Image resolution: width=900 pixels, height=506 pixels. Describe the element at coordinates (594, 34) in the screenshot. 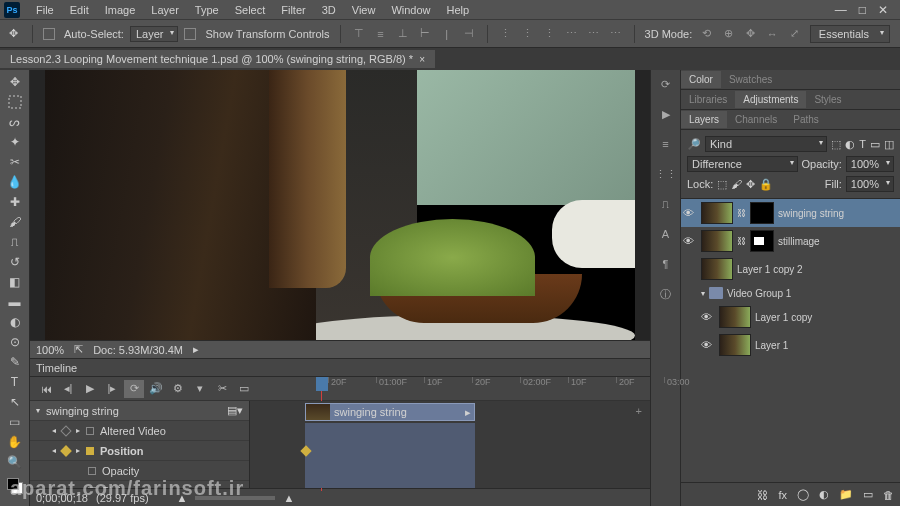

I see `dist-hcenter-icon: ⋯` at that location.